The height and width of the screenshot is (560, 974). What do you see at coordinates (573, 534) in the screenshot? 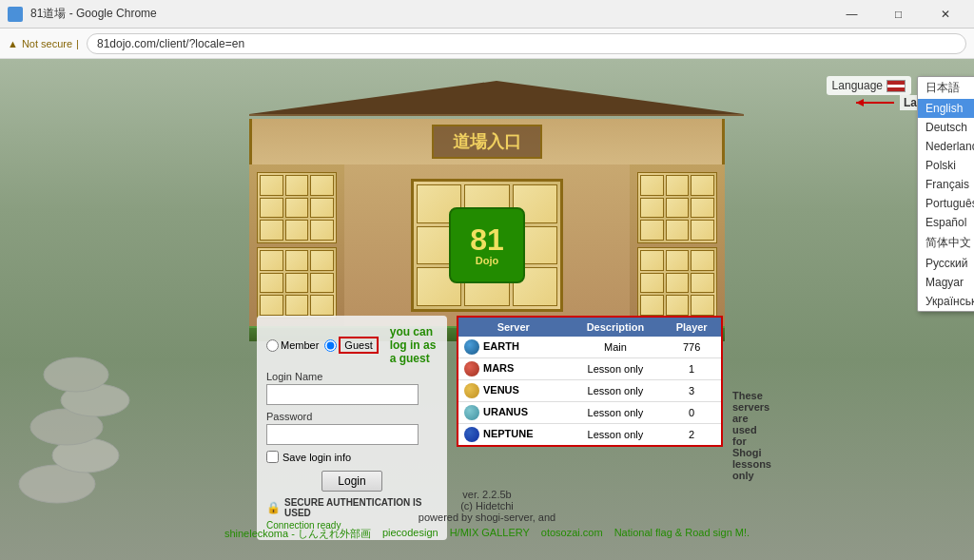
I see `footer-link: otosozai.com` at bounding box center [573, 534].